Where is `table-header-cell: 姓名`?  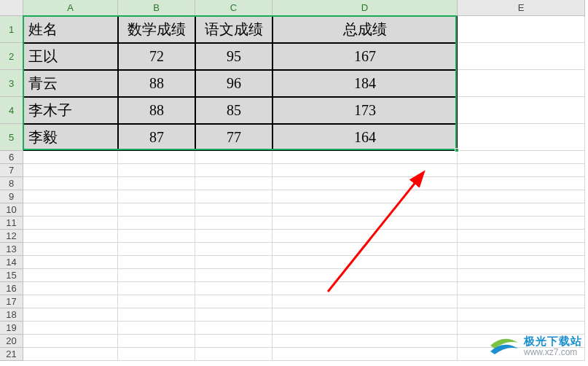
table-header-cell: 姓名 is located at coordinates (71, 29).